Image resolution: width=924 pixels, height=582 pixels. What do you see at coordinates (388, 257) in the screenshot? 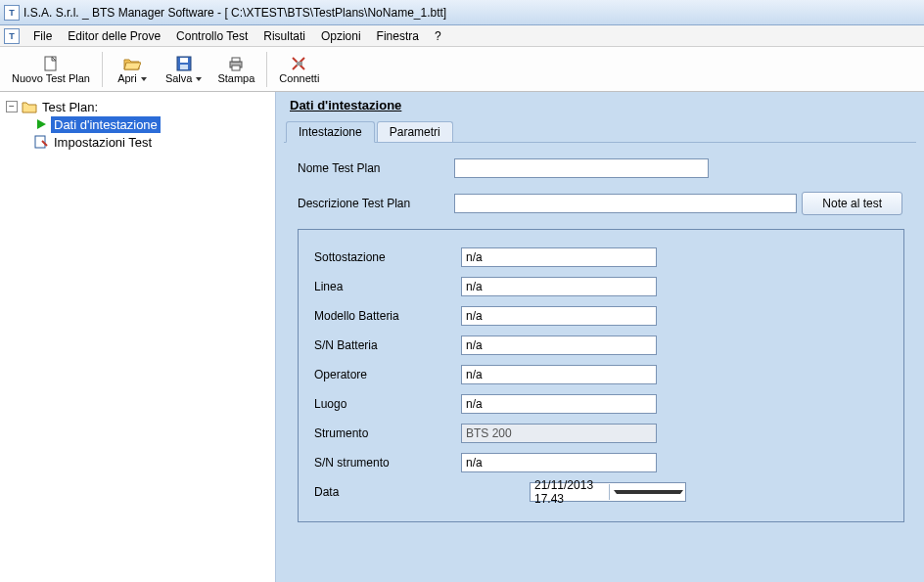
I see `label-sottostazione: Sottostazione` at bounding box center [388, 257].